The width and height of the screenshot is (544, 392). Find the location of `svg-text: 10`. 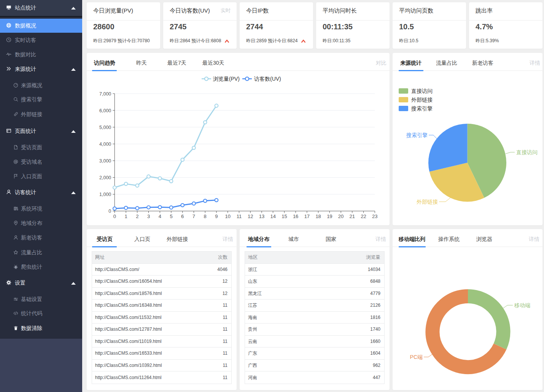

svg-text: 10 is located at coordinates (227, 216).